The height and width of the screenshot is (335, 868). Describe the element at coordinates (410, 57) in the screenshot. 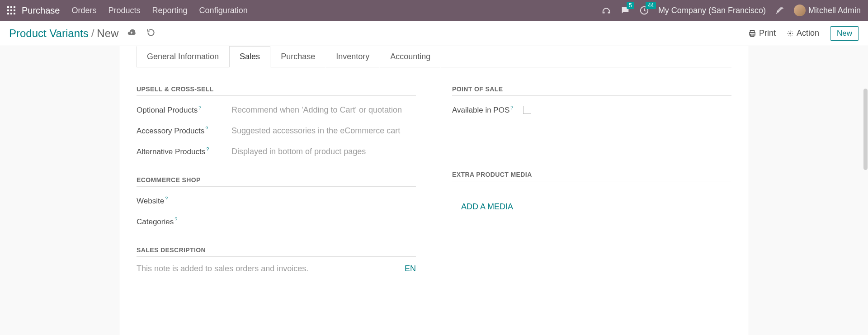

I see `tab-accounting: Accounting` at that location.